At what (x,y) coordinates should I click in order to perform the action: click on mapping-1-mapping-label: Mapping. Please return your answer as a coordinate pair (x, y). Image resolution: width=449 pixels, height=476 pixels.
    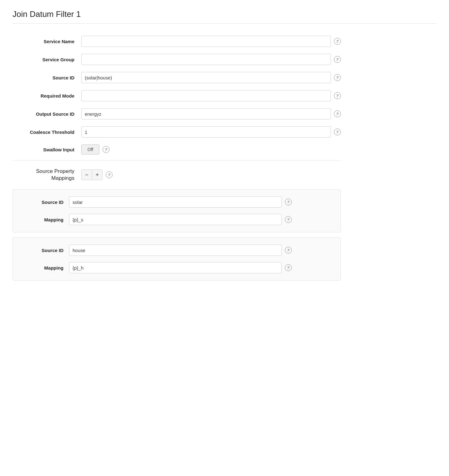
    Looking at the image, I should click on (41, 220).